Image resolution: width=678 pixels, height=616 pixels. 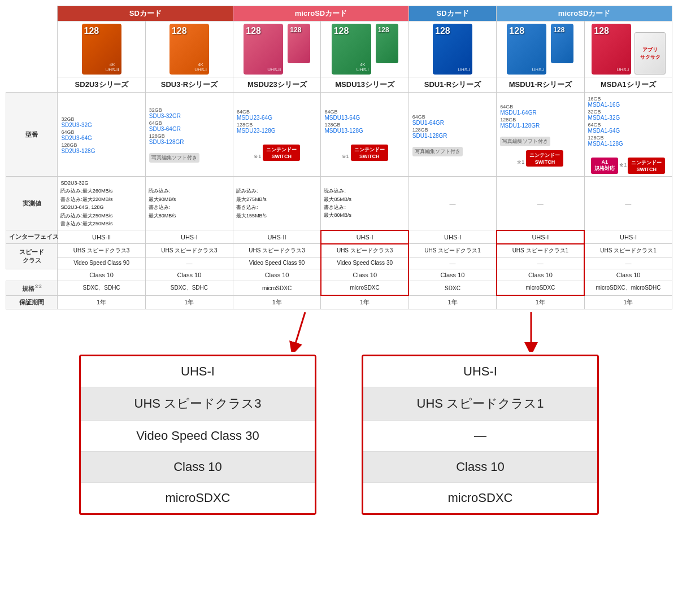 I want to click on msda1-16g-link: MSDA1-16G, so click(x=628, y=105).